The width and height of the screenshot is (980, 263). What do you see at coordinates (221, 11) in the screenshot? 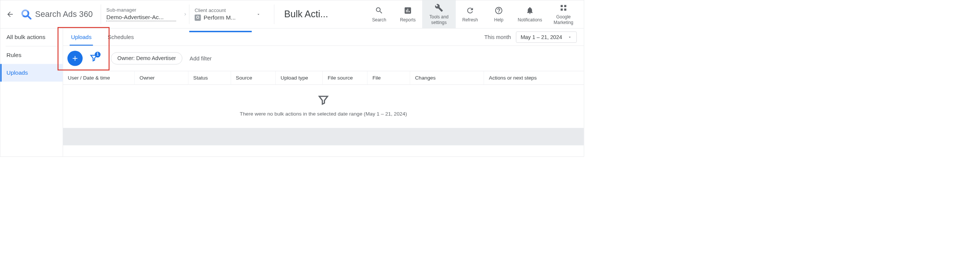
I see `crumb-label: Client account` at bounding box center [221, 11].